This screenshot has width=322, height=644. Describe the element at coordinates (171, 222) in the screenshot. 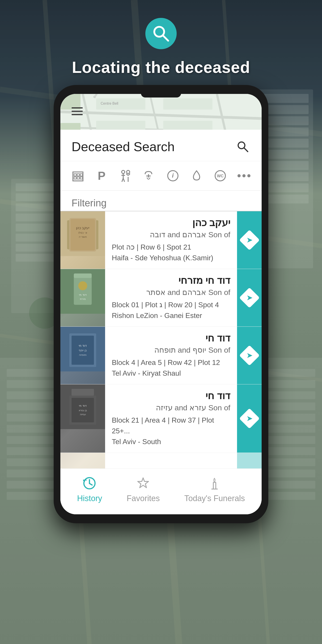

I see `result-name-1: יעקב כהן` at that location.